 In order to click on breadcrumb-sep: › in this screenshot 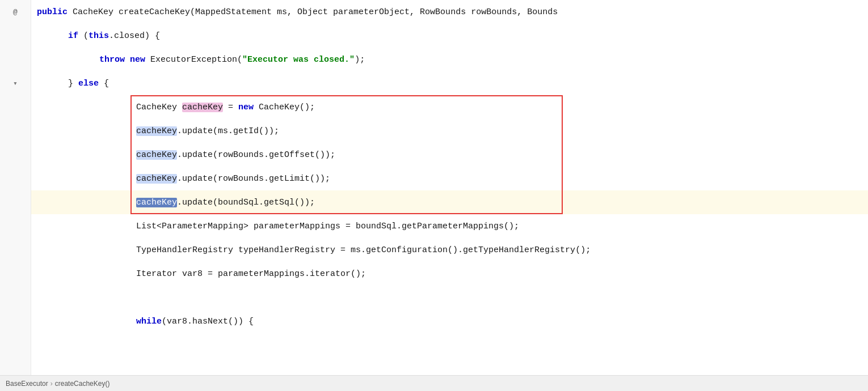, I will do `click(52, 384)`.